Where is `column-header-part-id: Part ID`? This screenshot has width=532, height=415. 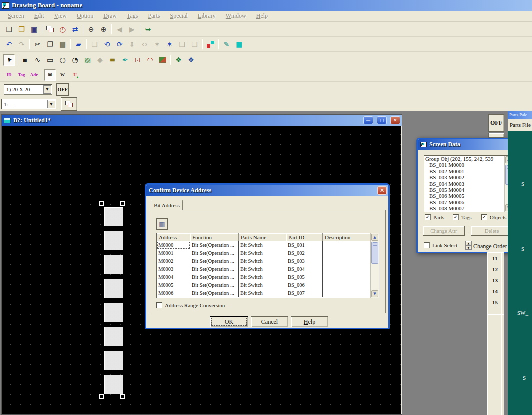
column-header-part-id: Part ID is located at coordinates (305, 238).